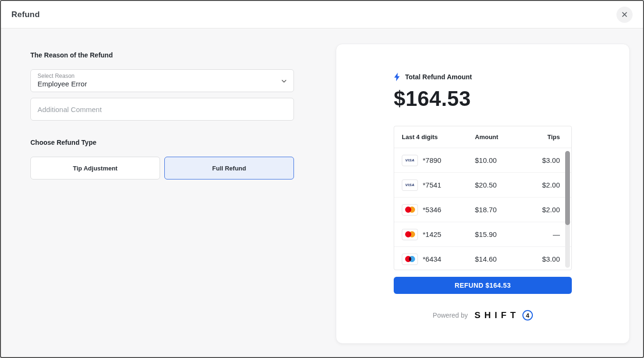 Image resolution: width=644 pixels, height=358 pixels. I want to click on cell-amount: $15.90, so click(501, 235).